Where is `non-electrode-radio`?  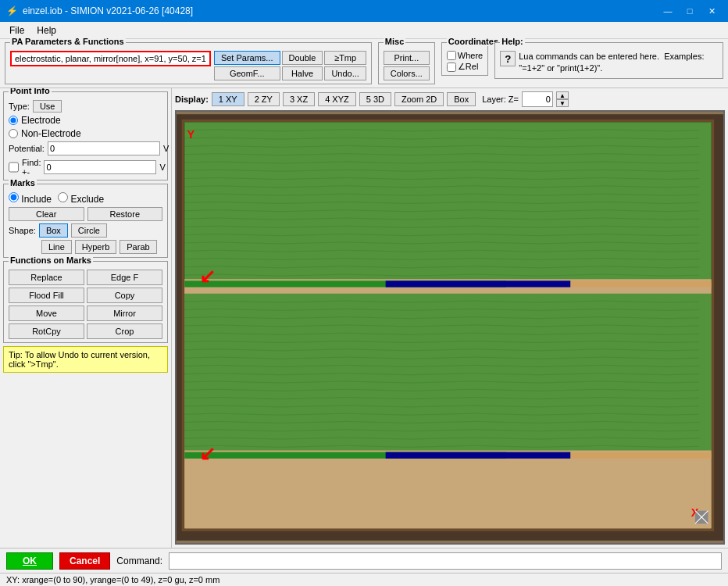
non-electrode-radio is located at coordinates (13, 134).